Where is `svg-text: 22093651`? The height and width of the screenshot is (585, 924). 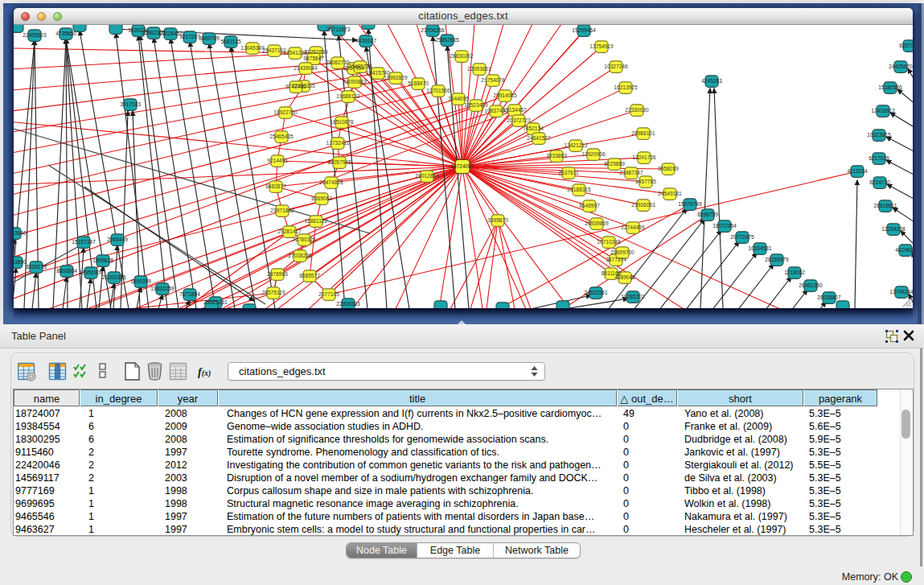 svg-text: 22093651 is located at coordinates (479, 69).